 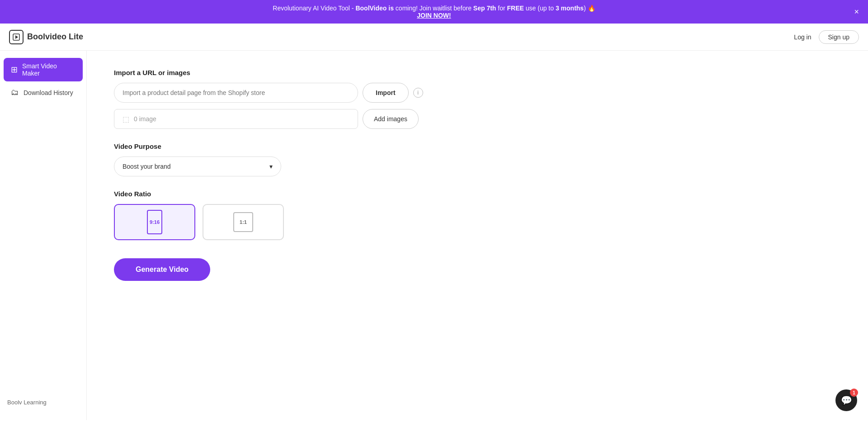 What do you see at coordinates (155, 222) in the screenshot?
I see `ratio-label-9-16: 9:16` at bounding box center [155, 222].